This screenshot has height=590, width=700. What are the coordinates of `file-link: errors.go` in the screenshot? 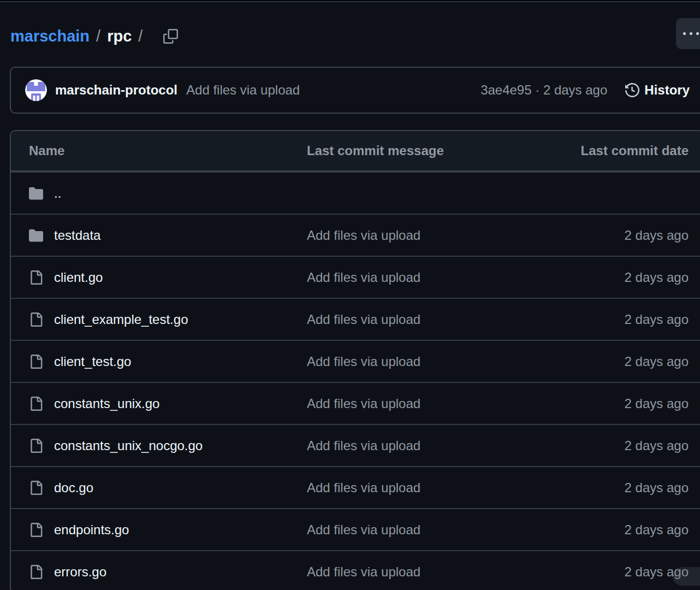 It's located at (80, 572).